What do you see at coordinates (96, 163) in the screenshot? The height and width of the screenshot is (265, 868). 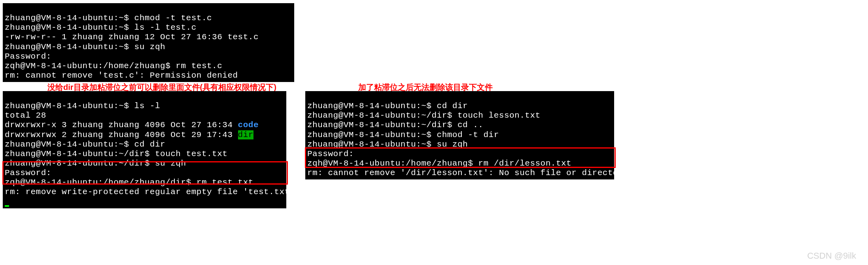 I see `terminal-line: zhuang@VM-8-14-ubuntu:~/dir$ su zqh` at bounding box center [96, 163].